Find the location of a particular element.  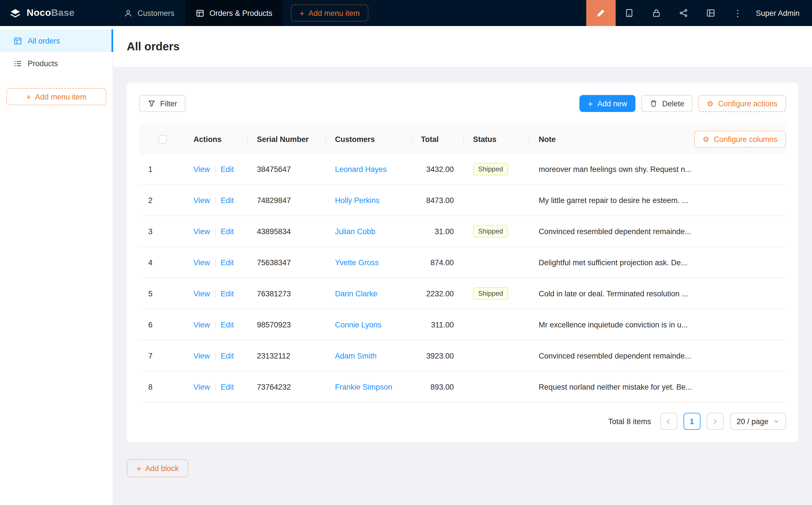

filter-icon is located at coordinates (152, 104).